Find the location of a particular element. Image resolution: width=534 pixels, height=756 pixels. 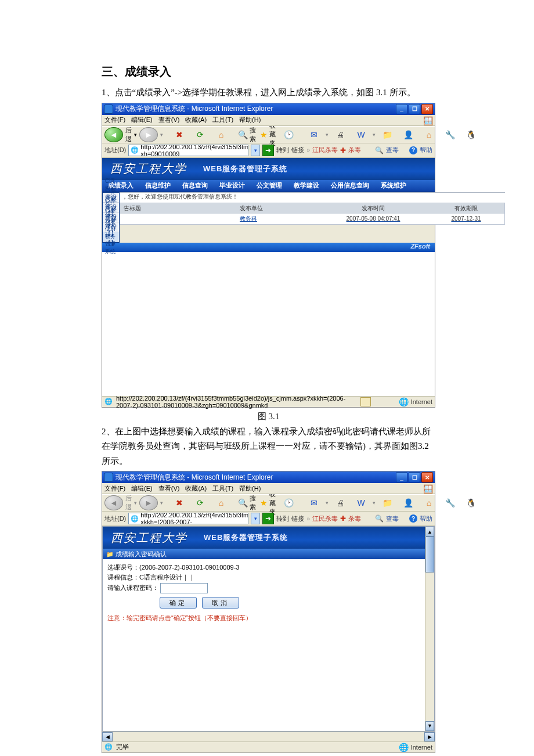

nav-item-teaching: 教学建设 is located at coordinates (306, 186).